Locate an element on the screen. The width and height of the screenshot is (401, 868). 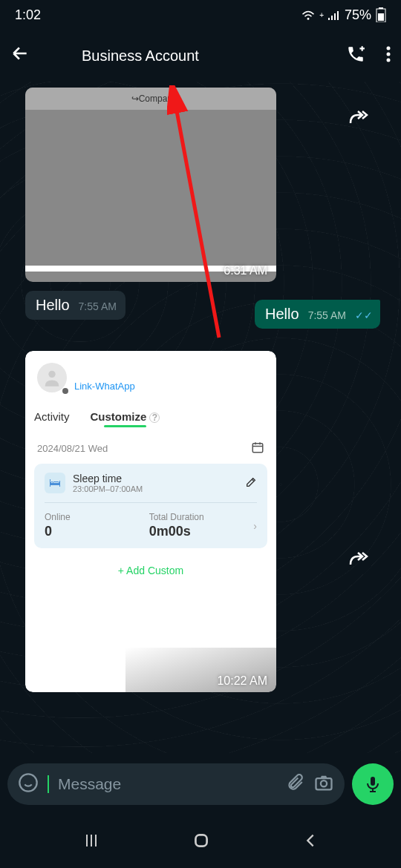
attach-button is located at coordinates (295, 784).